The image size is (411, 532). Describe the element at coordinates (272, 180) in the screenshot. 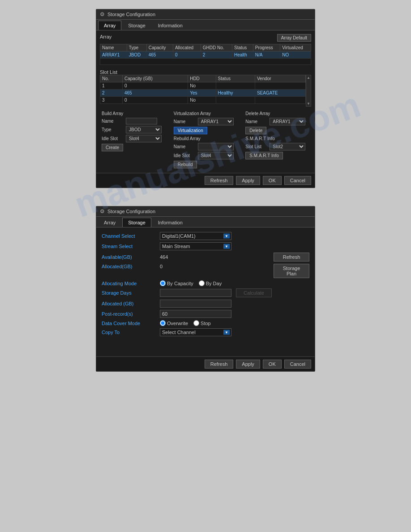

I see `dialog1-ok-button: OK` at that location.